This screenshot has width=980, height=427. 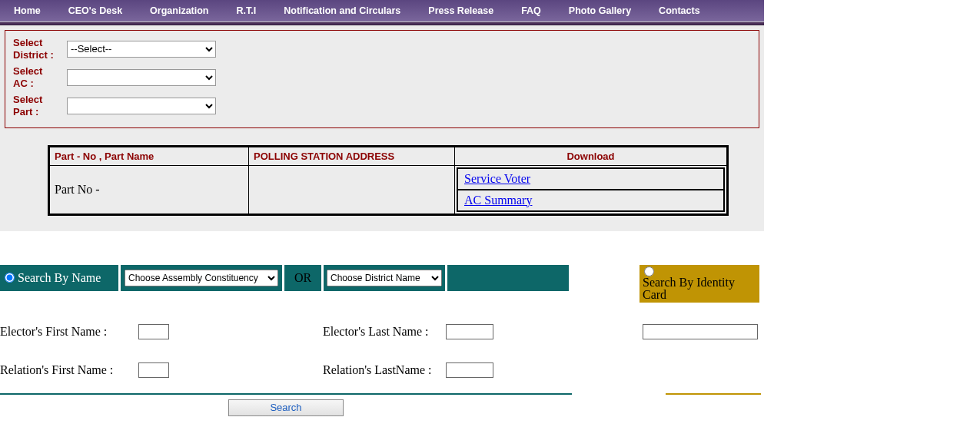 I want to click on th-part: Part - No , Part Name, so click(x=149, y=155).